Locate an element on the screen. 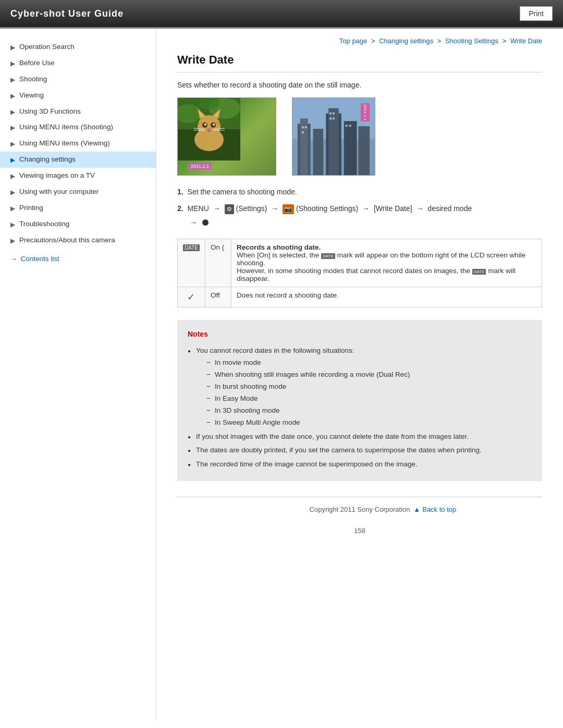 Image resolution: width=563 pixels, height=728 pixels. list-item: The recorded time of the image cannot be… is located at coordinates (360, 465).